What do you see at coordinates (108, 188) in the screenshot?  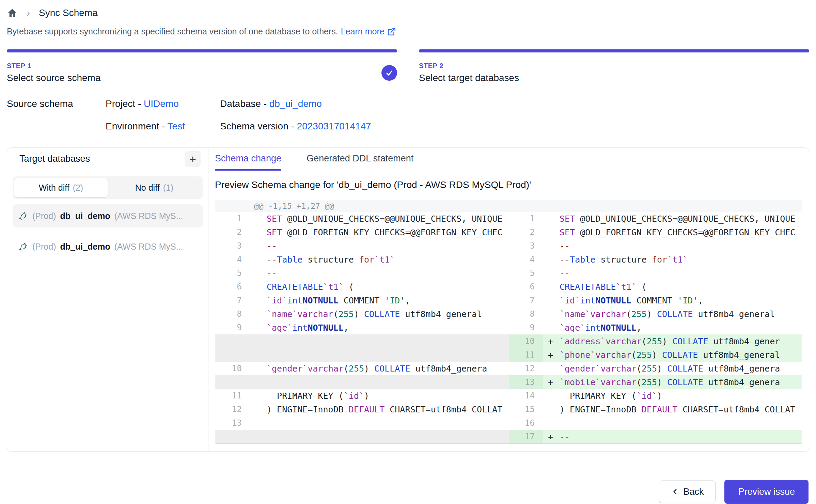 I see `diff-filter-tabs: With diff (2) No diff (1)` at bounding box center [108, 188].